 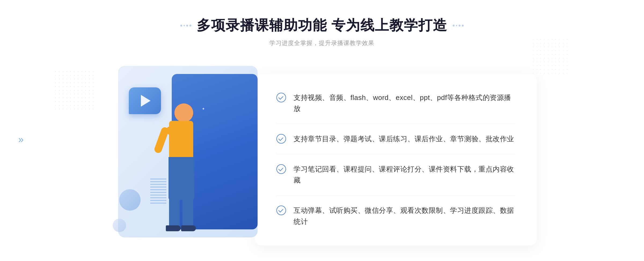 What do you see at coordinates (188, 228) in the screenshot?
I see `person-shoe-right` at bounding box center [188, 228].